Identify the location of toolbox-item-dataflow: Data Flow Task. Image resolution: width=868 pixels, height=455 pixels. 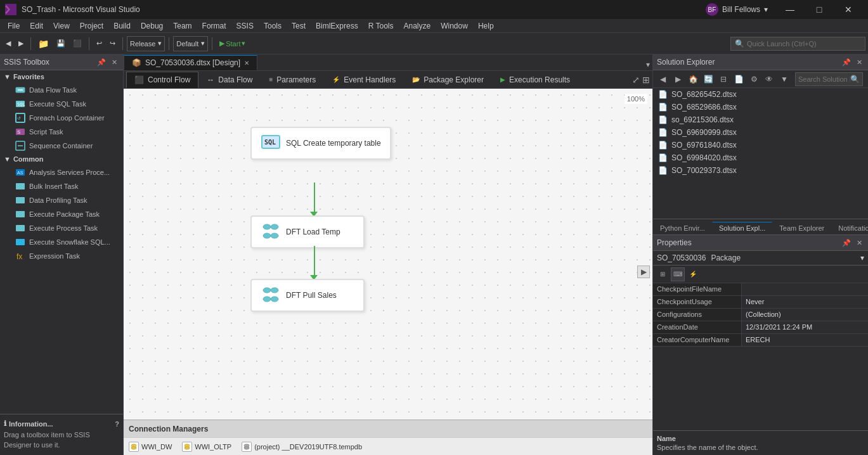
(62, 90).